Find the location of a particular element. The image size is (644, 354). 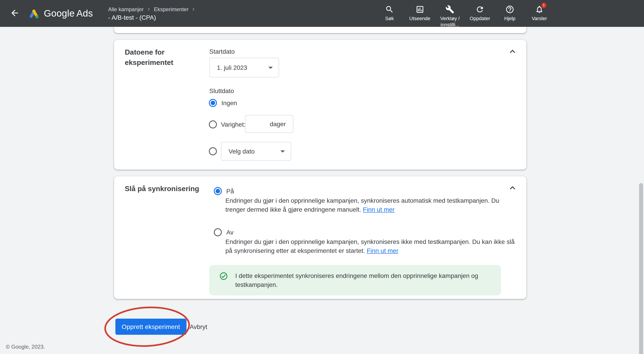

breadcrumb-current: - A/B-test - (CPA) is located at coordinates (152, 17).